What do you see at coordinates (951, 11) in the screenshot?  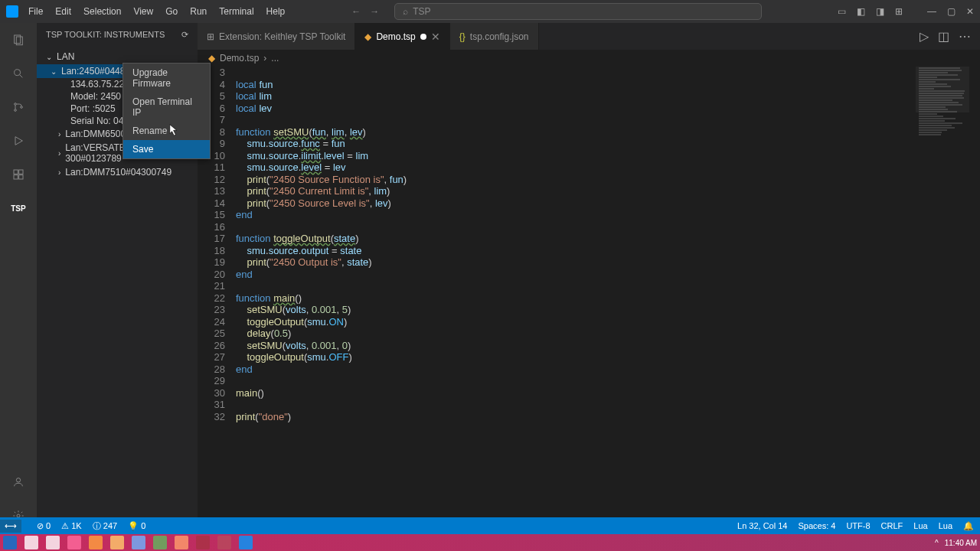 I see `maximize-icon: ▢` at bounding box center [951, 11].